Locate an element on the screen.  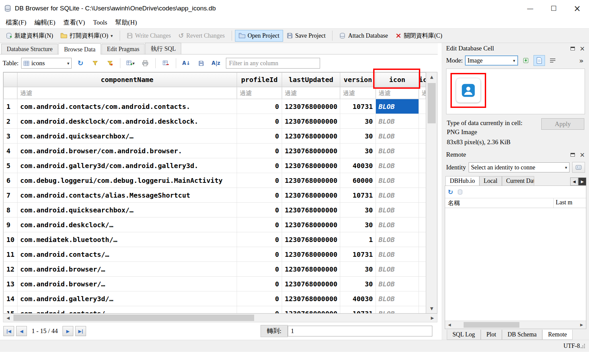
write-changes-button: Write Changes is located at coordinates (149, 36).